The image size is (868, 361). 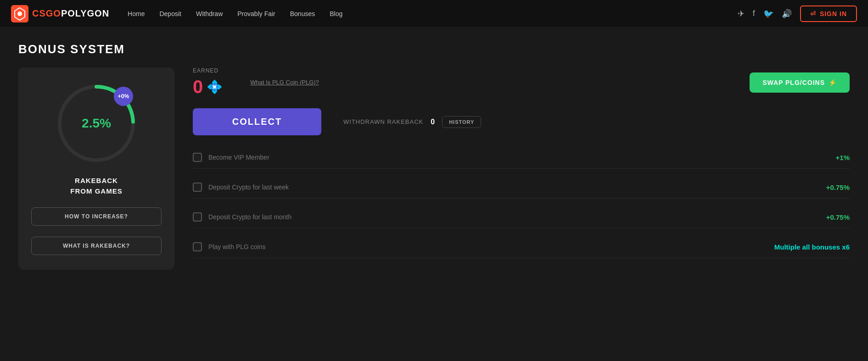 I want to click on bonus-checkbox-plg, so click(x=197, y=247).